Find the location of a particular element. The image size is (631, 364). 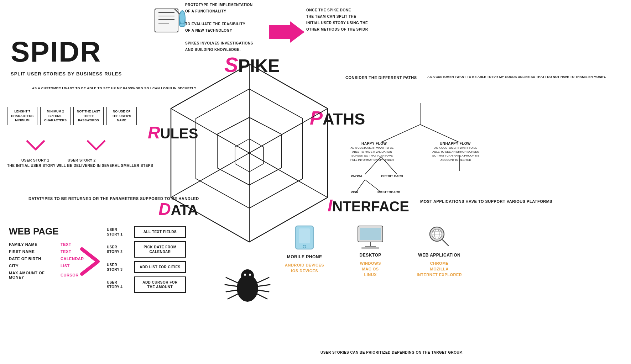

happy-story: AS A CUSTOMER I WANT TO BE ABLE TO HAVE … is located at coordinates (372, 154).